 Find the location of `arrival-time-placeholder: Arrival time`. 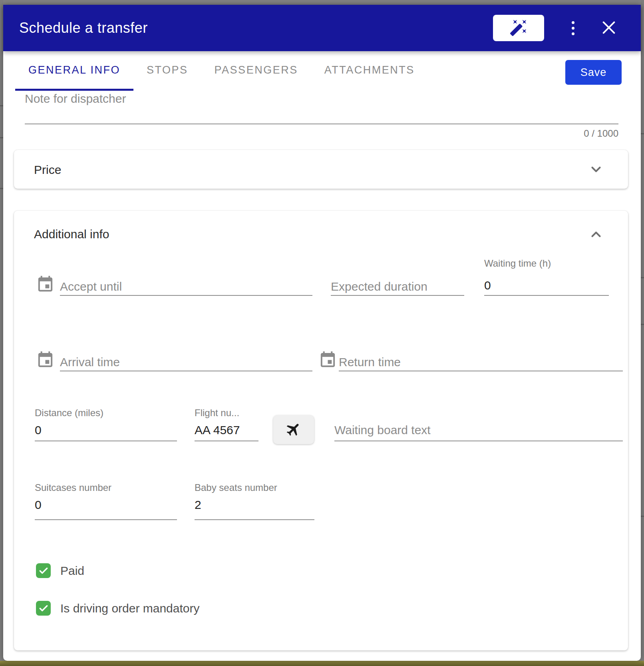

arrival-time-placeholder: Arrival time is located at coordinates (90, 362).